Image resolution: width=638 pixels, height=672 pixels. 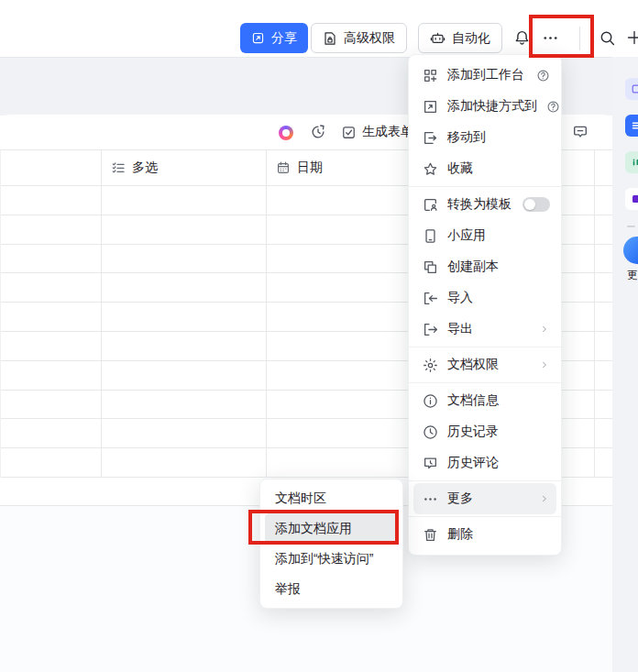 I want to click on search-icon, so click(x=607, y=39).